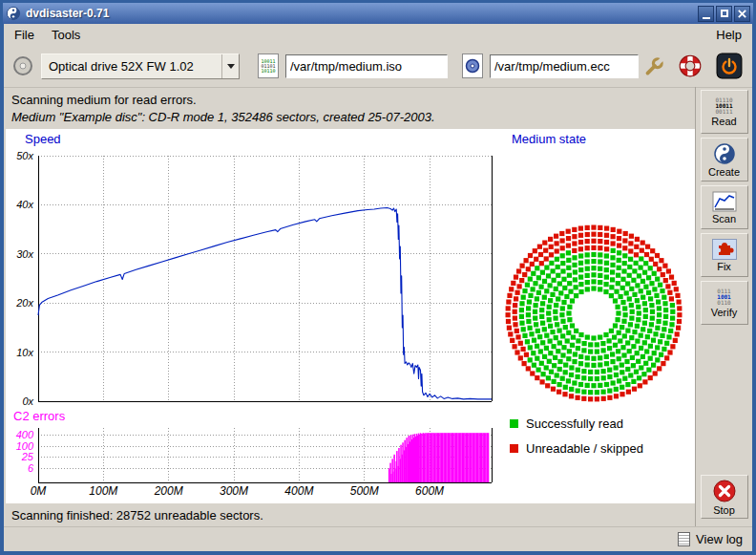  I want to click on svg-text: 25, so click(28, 457).